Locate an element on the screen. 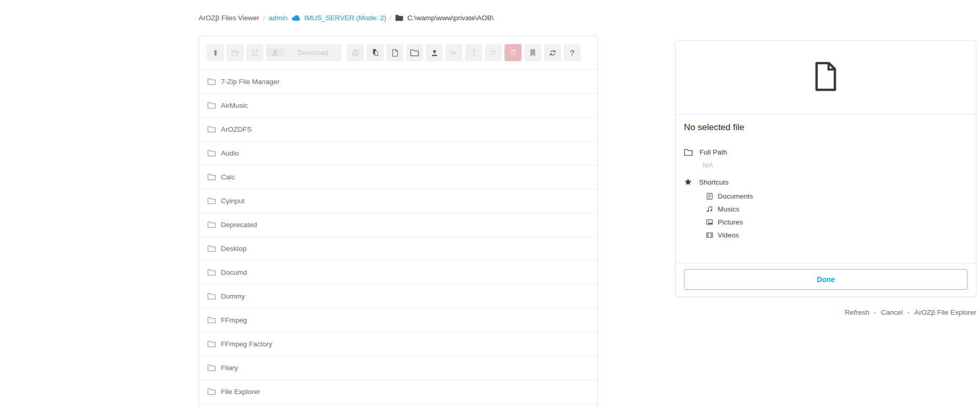 The image size is (980, 407). swap-button is located at coordinates (494, 53).